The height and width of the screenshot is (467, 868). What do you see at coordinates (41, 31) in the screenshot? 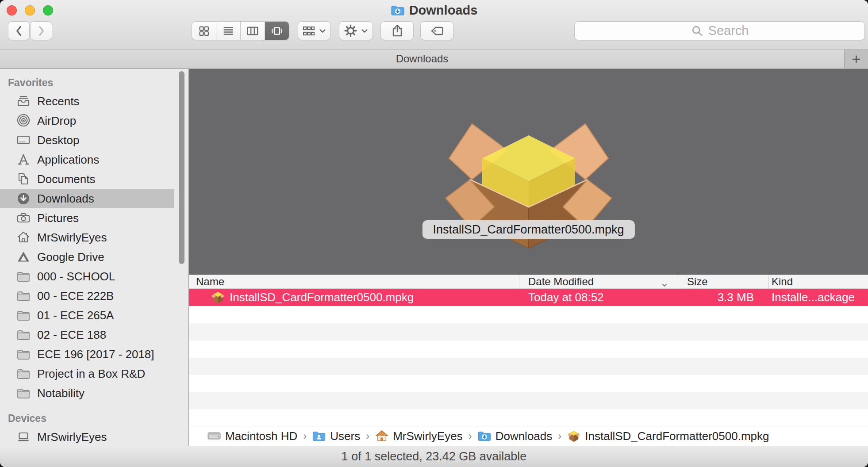
I see `forward-button` at bounding box center [41, 31].